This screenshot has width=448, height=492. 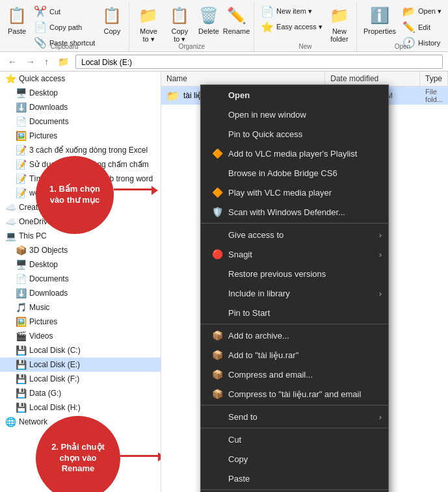 What do you see at coordinates (55, 350) in the screenshot?
I see `sidebar-label-local-c: Local Disk (C:)` at bounding box center [55, 350].